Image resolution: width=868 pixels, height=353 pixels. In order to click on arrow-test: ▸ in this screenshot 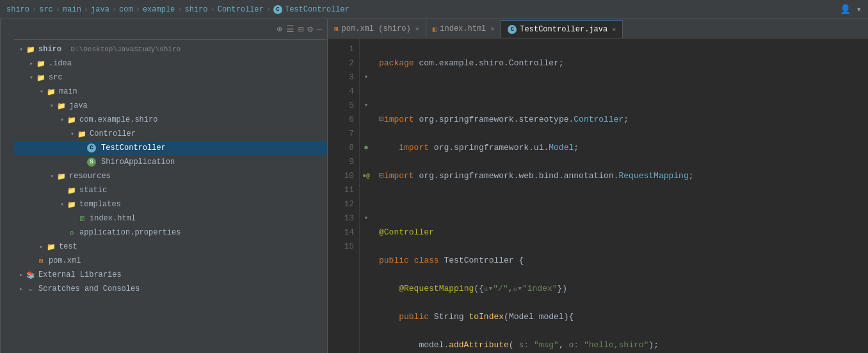, I will do `click(42, 247)`.